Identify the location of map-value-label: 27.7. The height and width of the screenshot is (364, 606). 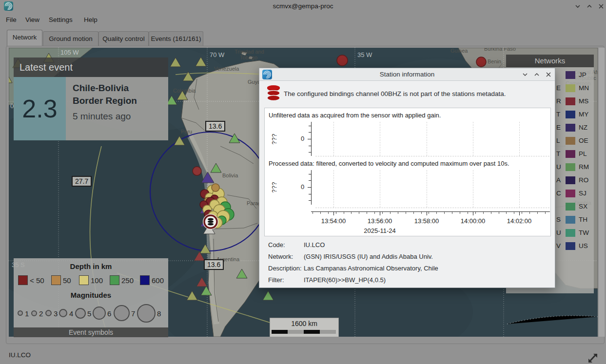
(82, 181).